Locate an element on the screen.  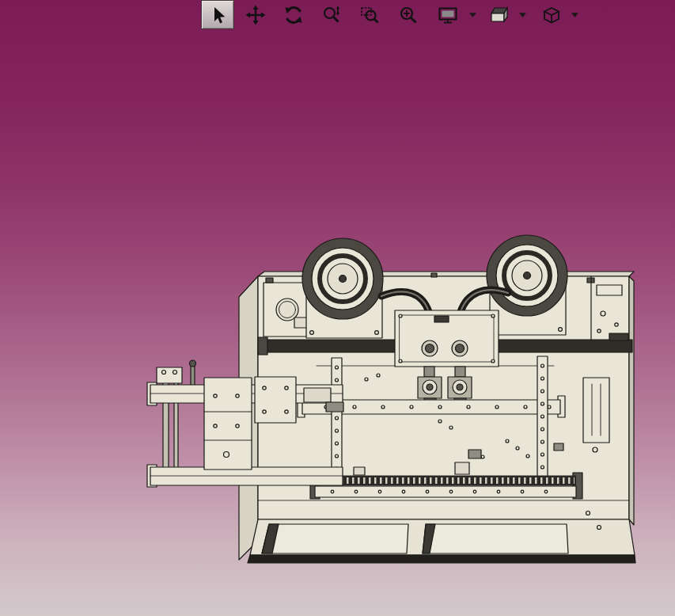
view-orientation-dropdown is located at coordinates (575, 14).